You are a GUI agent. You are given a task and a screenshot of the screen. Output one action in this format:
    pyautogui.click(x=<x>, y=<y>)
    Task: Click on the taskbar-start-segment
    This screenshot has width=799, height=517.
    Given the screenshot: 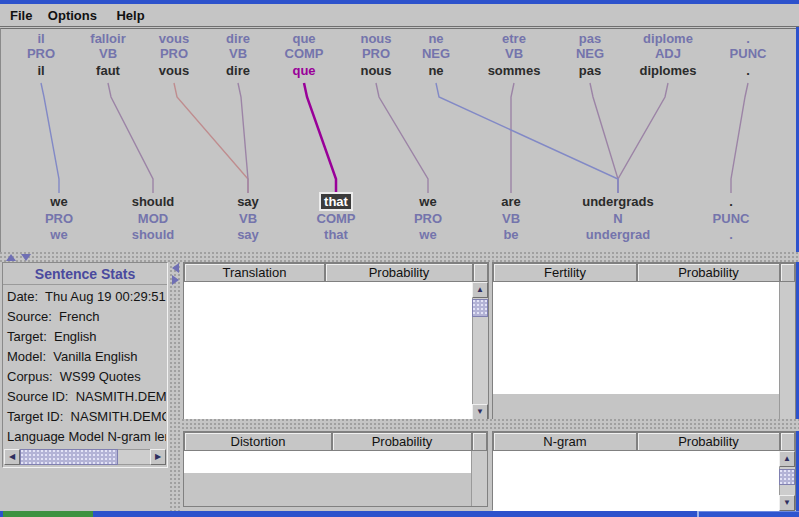 What is the action you would take?
    pyautogui.click(x=48, y=514)
    